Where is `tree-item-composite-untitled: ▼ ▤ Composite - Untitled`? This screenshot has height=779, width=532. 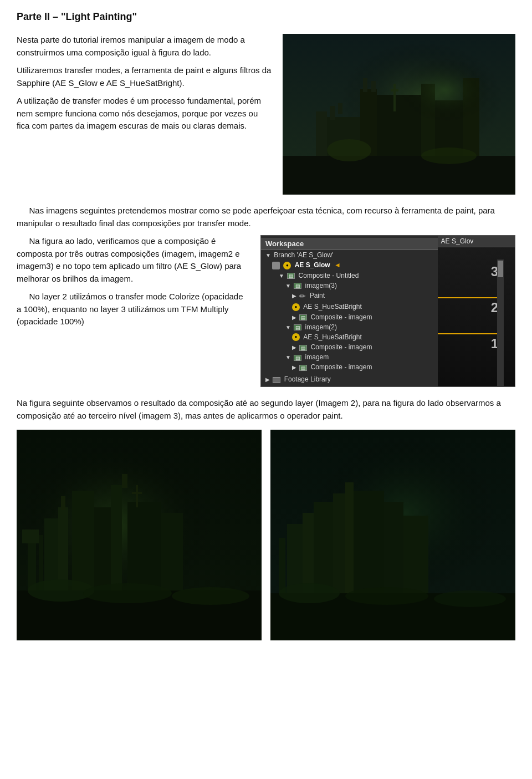
tree-item-composite-untitled: ▼ ▤ Composite - Untitled is located at coordinates (349, 276).